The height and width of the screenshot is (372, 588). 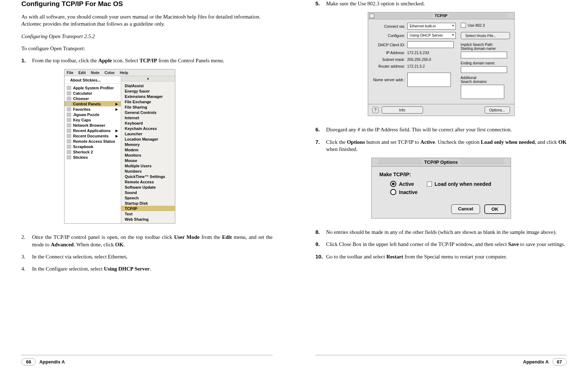 I want to click on control-panel-item: Multiple Users, so click(x=148, y=166).